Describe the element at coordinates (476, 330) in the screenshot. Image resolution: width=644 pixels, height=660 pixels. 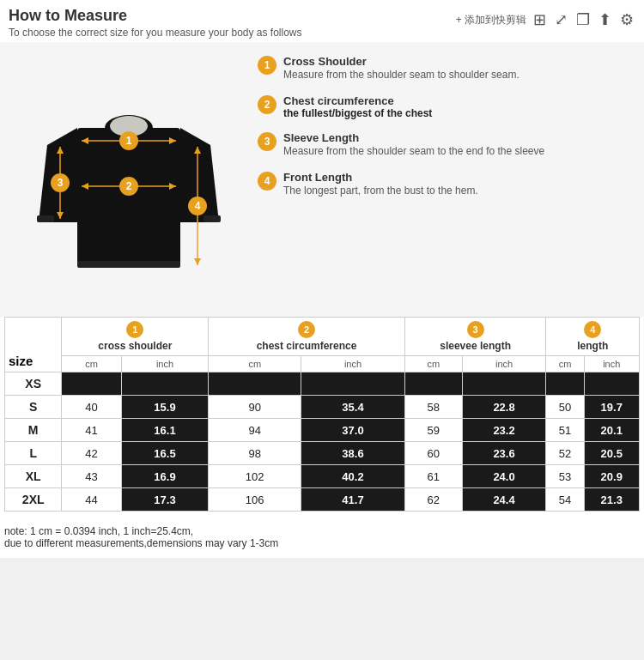
I see `badge-3: 3` at that location.